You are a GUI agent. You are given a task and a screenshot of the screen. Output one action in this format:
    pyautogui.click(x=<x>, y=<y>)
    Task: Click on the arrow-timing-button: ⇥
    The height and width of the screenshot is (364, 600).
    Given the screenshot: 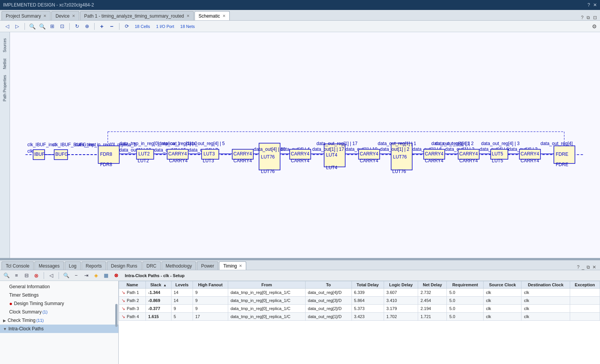 What is the action you would take?
    pyautogui.click(x=86, y=276)
    